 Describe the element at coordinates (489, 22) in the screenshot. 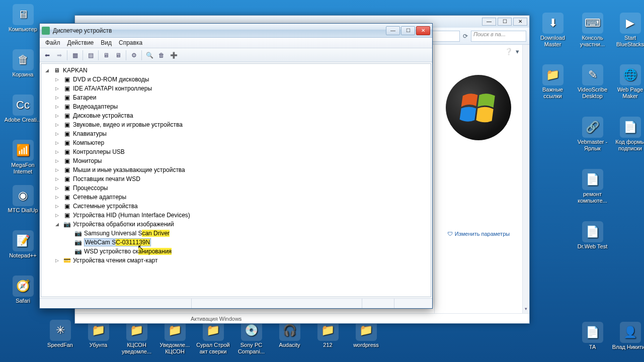

I see `explorer-minimize-button: —` at that location.